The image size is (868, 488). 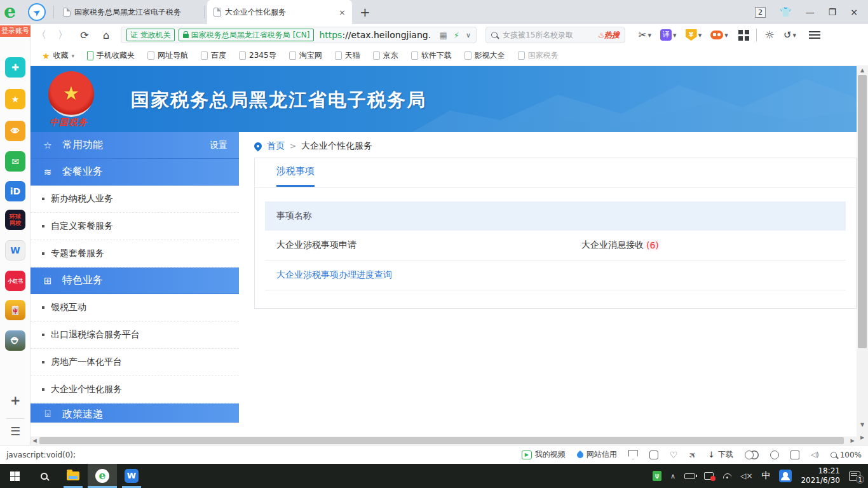 What do you see at coordinates (790, 35) in the screenshot?
I see `undo-closed-tab-button: ↺▾` at bounding box center [790, 35].